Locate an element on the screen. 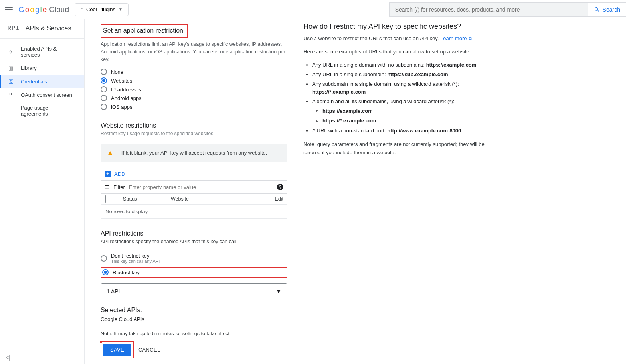 The height and width of the screenshot is (364, 631). help-note: Note: query parameters and fragments are… is located at coordinates (399, 149).